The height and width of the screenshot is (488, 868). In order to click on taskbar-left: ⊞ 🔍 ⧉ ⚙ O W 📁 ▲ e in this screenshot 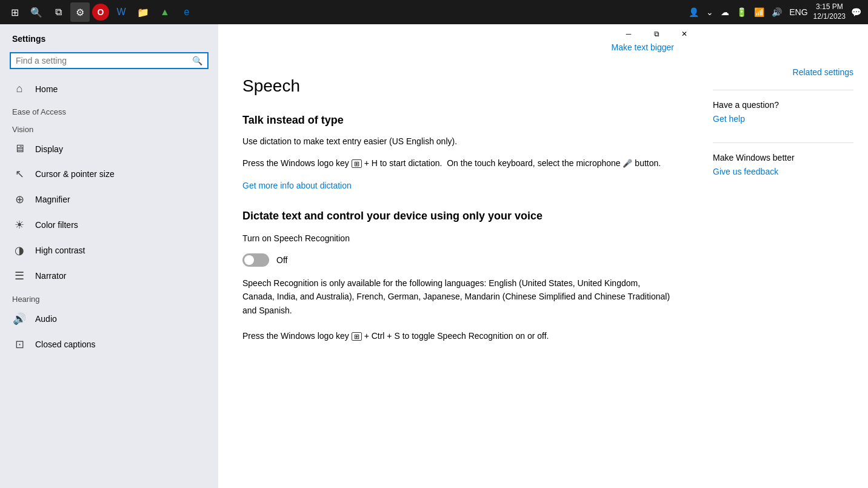, I will do `click(101, 12)`.